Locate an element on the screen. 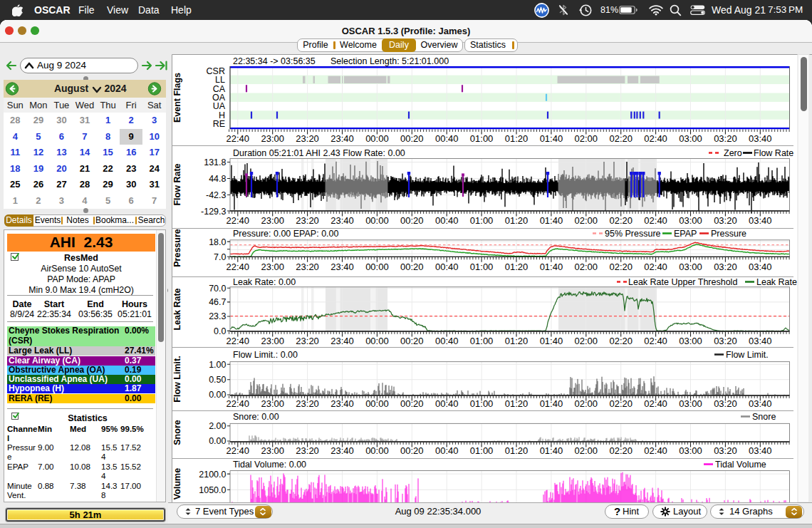 This screenshot has width=812, height=528. svg-text: 0.00 is located at coordinates (217, 441).